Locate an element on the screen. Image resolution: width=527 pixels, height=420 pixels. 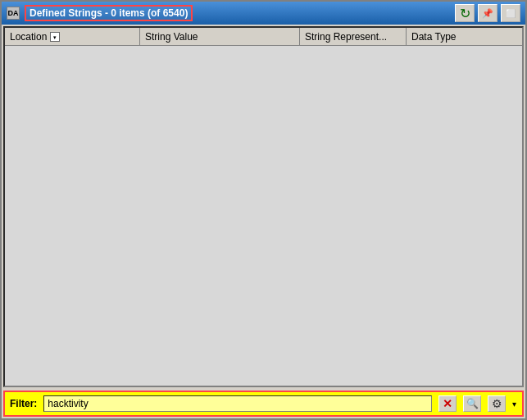
window-title: Defined Strings - 0 items (of 6540) is located at coordinates (108, 13).